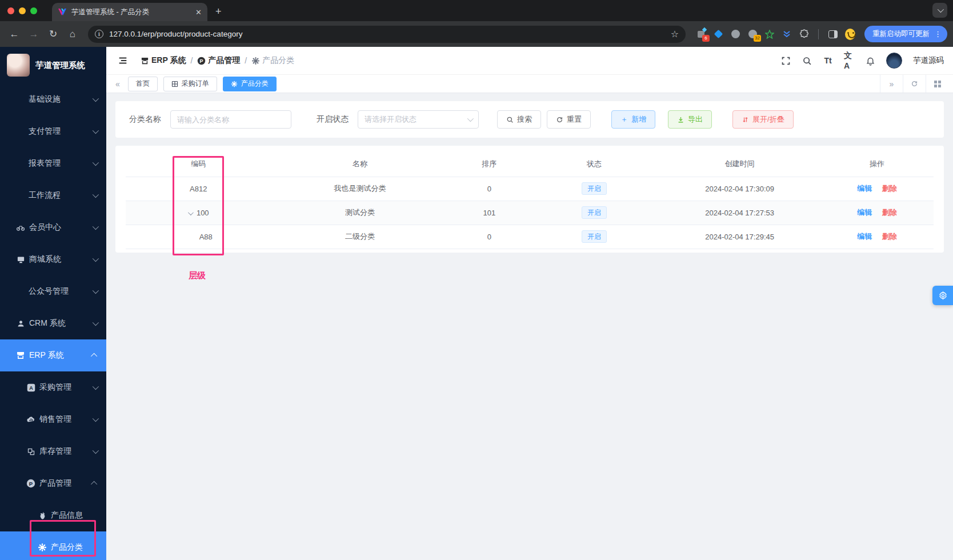 The height and width of the screenshot is (560, 953). I want to click on close-window-button, so click(11, 11).